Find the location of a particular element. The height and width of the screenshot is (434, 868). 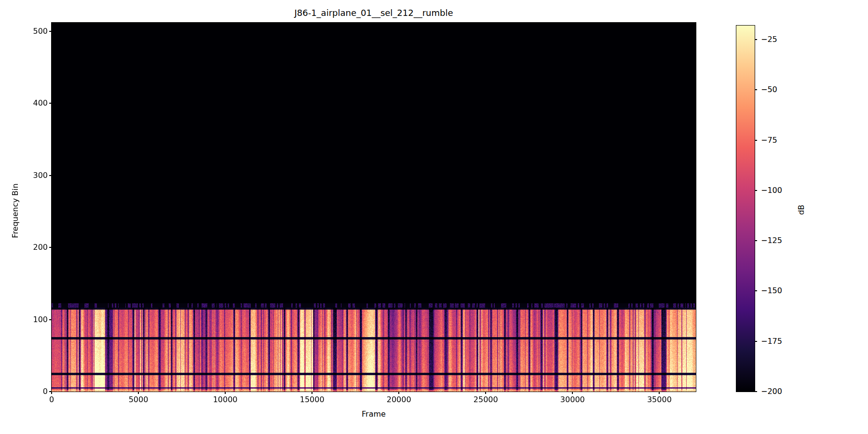

x-tick-label: 15000 is located at coordinates (312, 400).